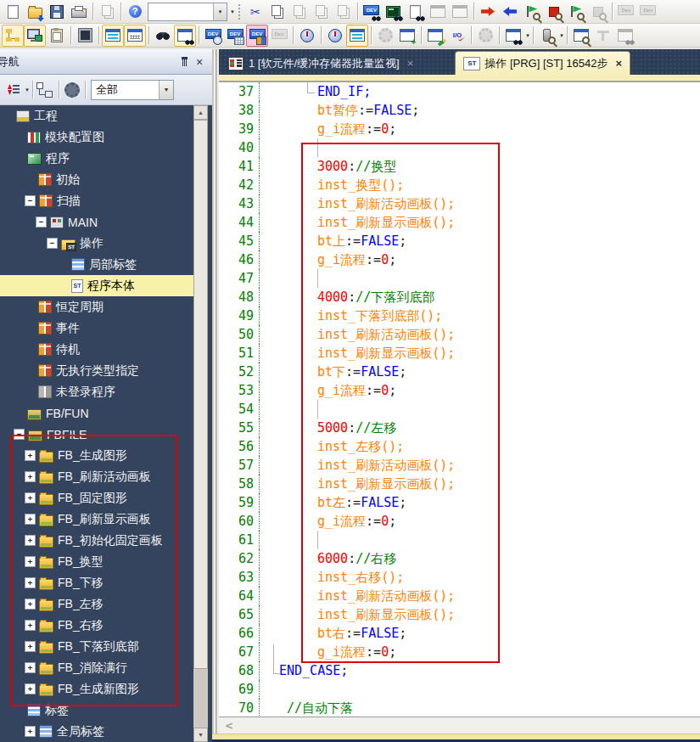 Image resolution: width=700 pixels, height=742 pixels. I want to click on pin-button, so click(184, 62).